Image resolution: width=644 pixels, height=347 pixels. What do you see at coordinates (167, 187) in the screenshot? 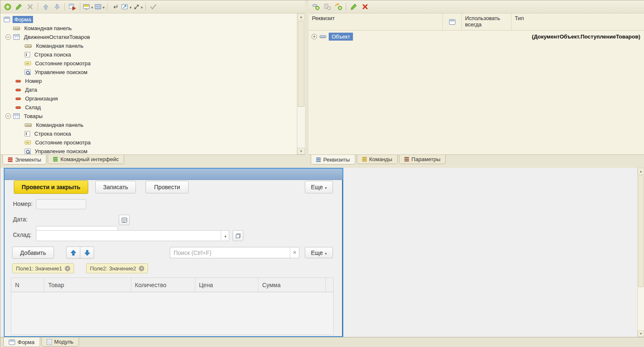
I see `post-button: Провести` at bounding box center [167, 187].